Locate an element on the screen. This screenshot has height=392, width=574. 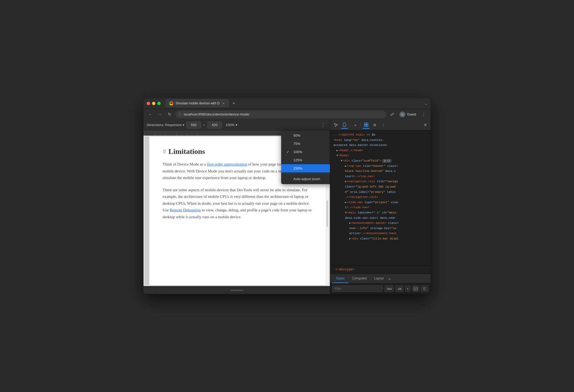
styles-panel: :hov .cls + is located at coordinates (380, 289).